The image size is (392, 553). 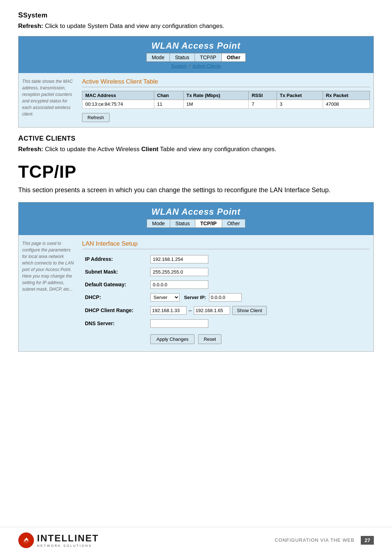 What do you see at coordinates (196, 138) in the screenshot?
I see `active-clients-heading: ACTIVE CLIENTS` at bounding box center [196, 138].